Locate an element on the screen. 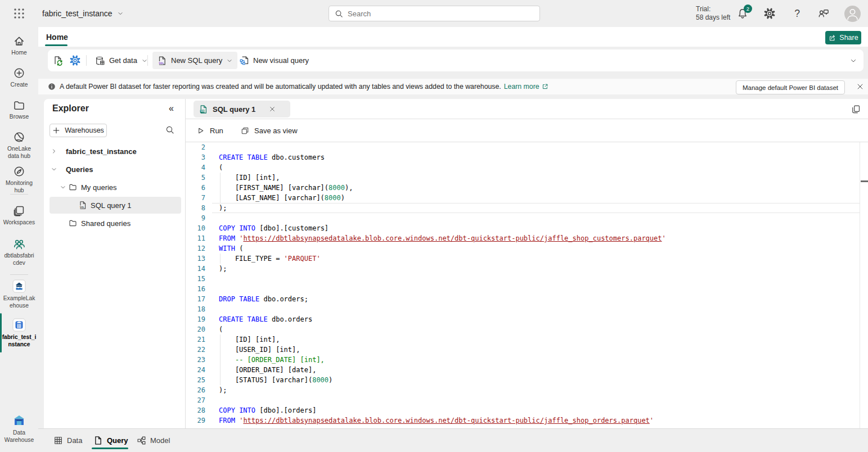  rail-item-data-warehouse: DataWarehouse is located at coordinates (19, 428).